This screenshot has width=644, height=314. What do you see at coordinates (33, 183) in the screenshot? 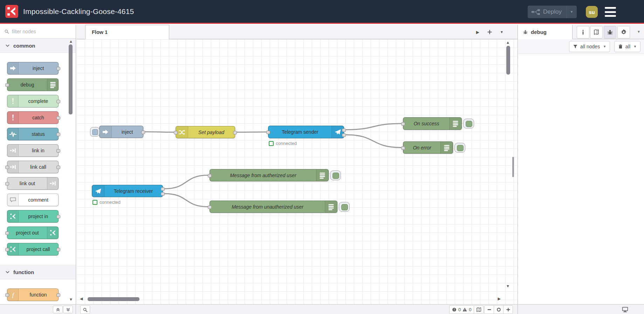
I see `palette-node-link-out: link out` at bounding box center [33, 183].